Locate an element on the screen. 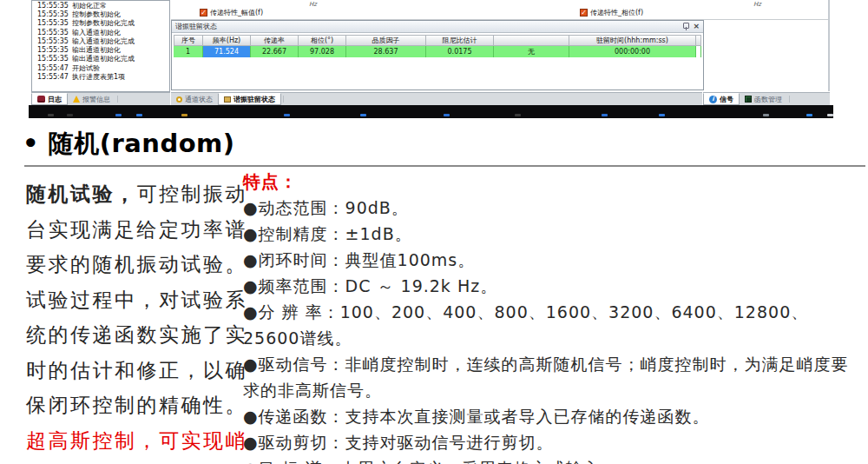  hz-axis-label-left: Hz is located at coordinates (312, 4).